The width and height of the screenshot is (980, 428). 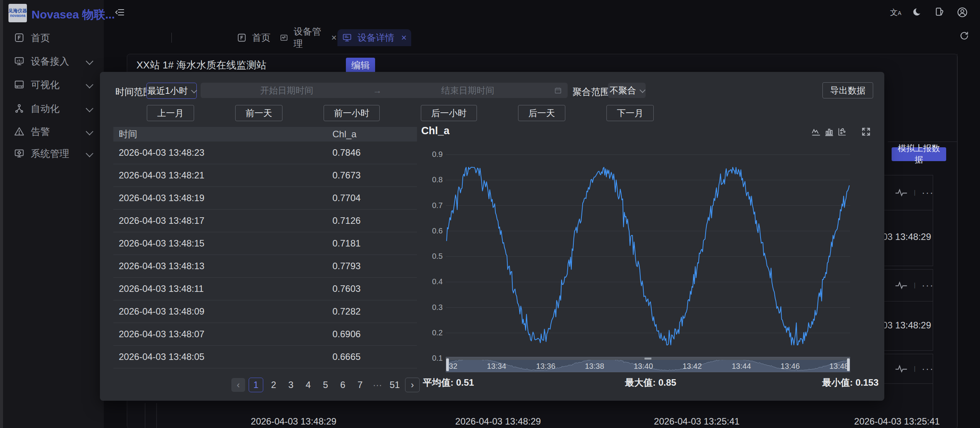 I want to click on nav-button-前一天: 前一天, so click(x=259, y=113).